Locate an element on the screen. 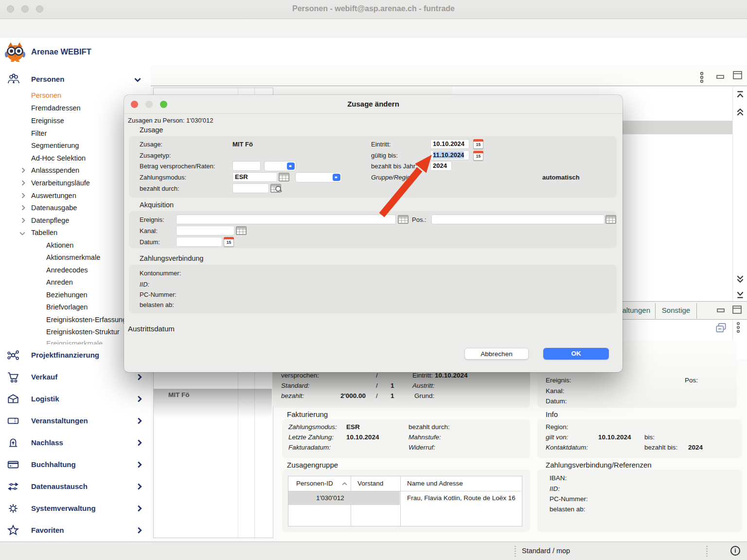 Image resolution: width=747 pixels, height=560 pixels. betrag-label: Betrag versprochen/Raten: is located at coordinates (177, 166).